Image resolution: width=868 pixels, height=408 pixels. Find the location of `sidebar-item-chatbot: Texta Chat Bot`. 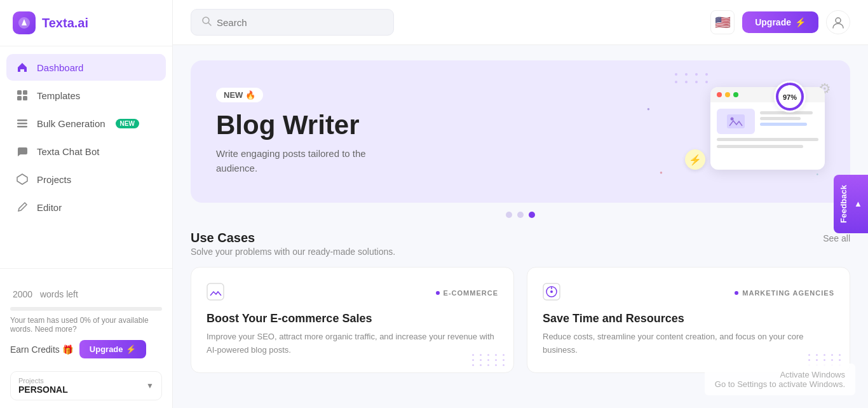

sidebar-item-chatbot: Texta Chat Bot is located at coordinates (86, 151).